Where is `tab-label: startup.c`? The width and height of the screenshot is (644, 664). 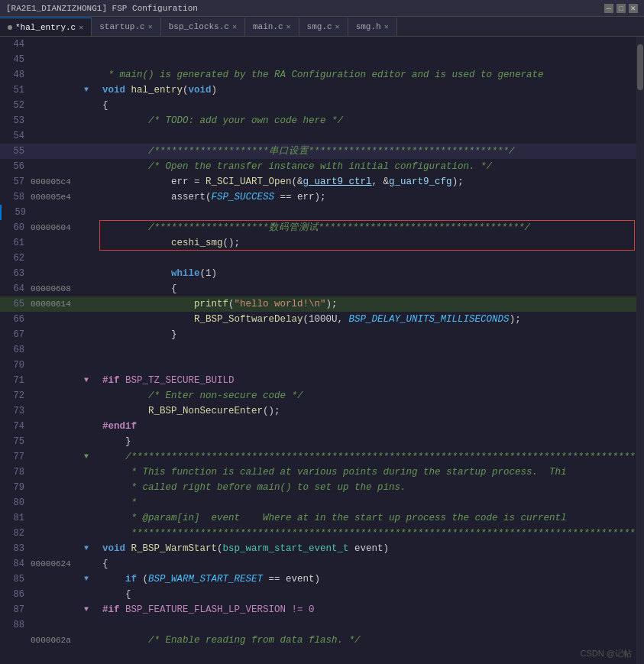
tab-label: startup.c is located at coordinates (122, 27).